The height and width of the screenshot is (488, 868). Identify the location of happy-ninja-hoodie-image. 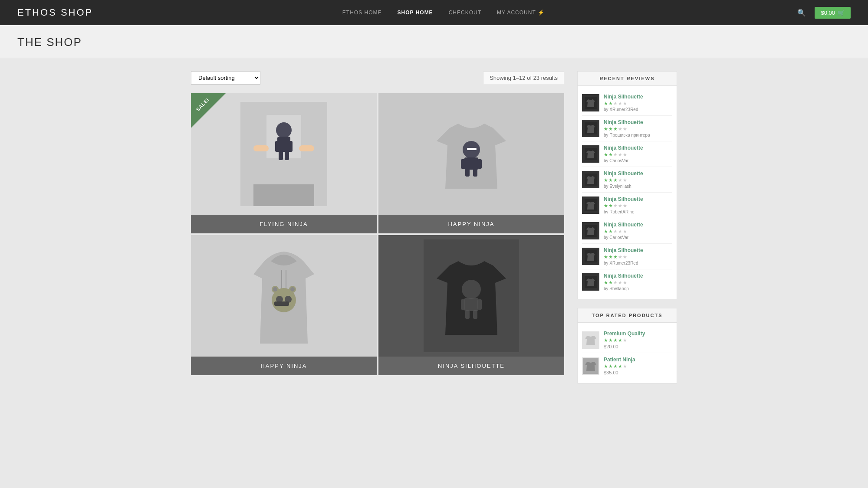
(284, 296).